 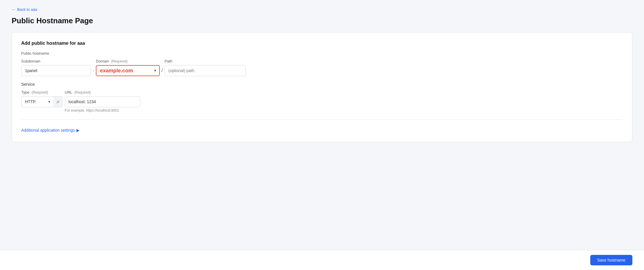 What do you see at coordinates (56, 67) in the screenshot?
I see `subdomain-field-group: Subdomain` at bounding box center [56, 67].